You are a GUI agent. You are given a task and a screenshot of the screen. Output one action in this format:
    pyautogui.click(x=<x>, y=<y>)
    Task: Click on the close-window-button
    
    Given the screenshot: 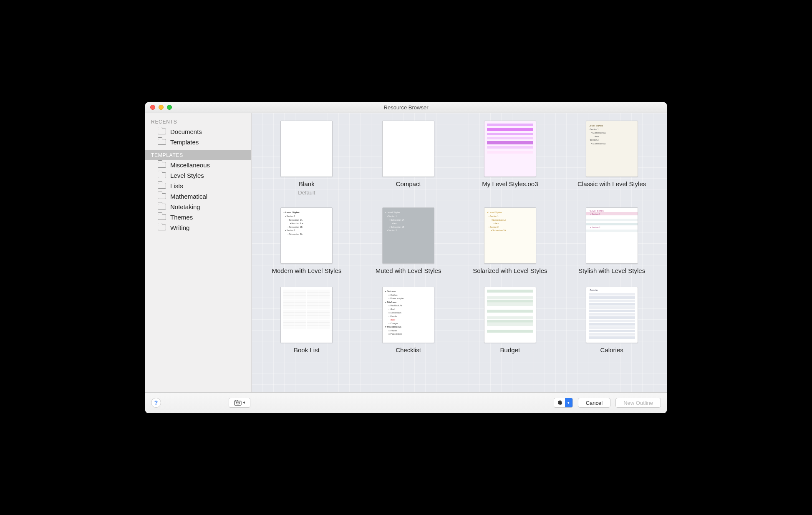 What is the action you would take?
    pyautogui.click(x=153, y=107)
    